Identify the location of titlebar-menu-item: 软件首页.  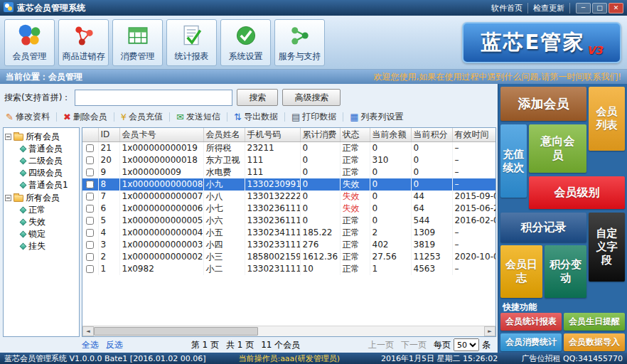
(508, 9).